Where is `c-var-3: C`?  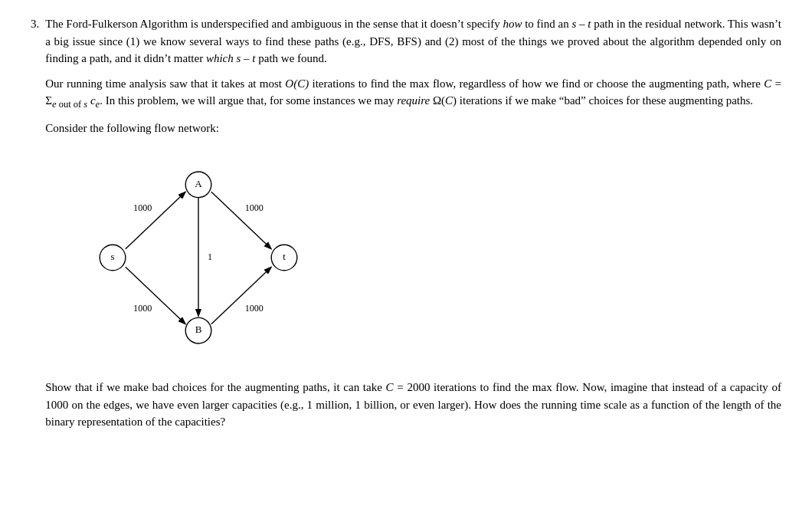
c-var-3: C is located at coordinates (390, 387).